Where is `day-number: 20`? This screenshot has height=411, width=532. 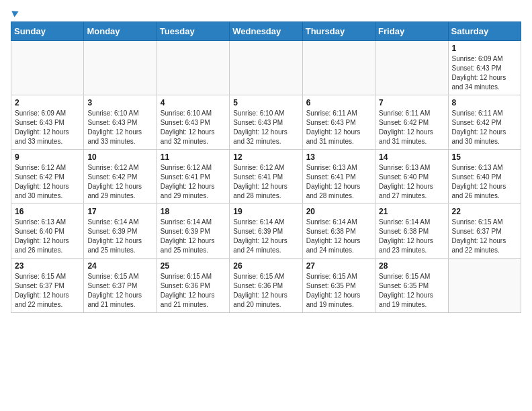 day-number: 20 is located at coordinates (339, 212).